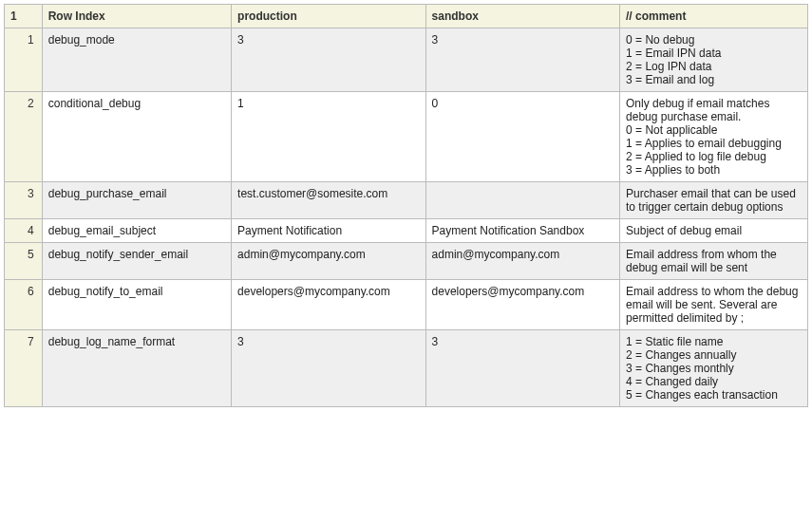 The width and height of the screenshot is (812, 505). What do you see at coordinates (406, 201) in the screenshot?
I see `table-row: 3 debug_purchase_email test.customer@som…` at bounding box center [406, 201].